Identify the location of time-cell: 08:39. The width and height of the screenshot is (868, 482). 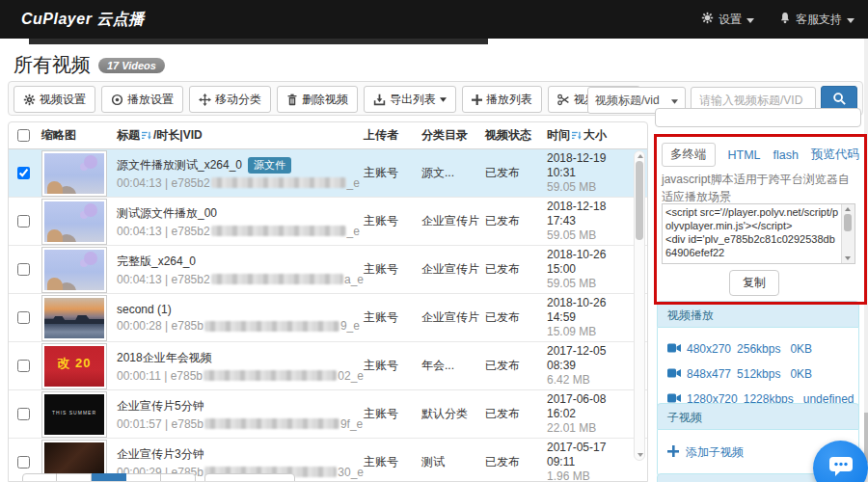
(589, 366).